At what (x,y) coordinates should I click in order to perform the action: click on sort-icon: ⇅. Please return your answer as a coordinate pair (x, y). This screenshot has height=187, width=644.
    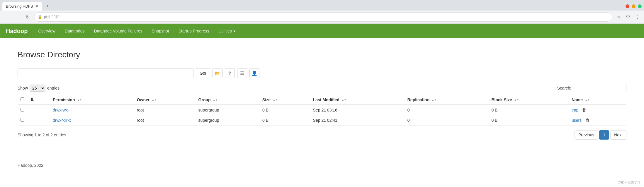
    Looking at the image, I should click on (32, 100).